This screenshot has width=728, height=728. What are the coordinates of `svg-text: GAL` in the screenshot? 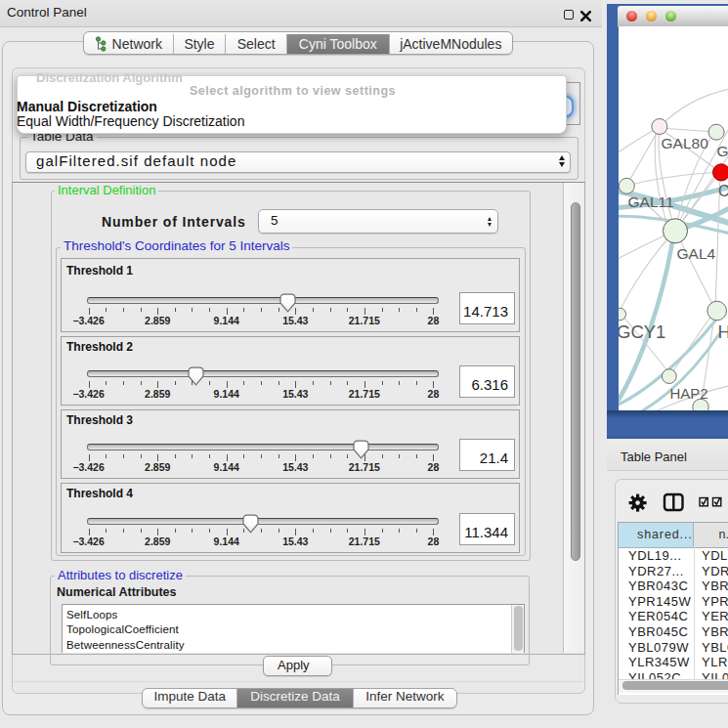 It's located at (723, 150).